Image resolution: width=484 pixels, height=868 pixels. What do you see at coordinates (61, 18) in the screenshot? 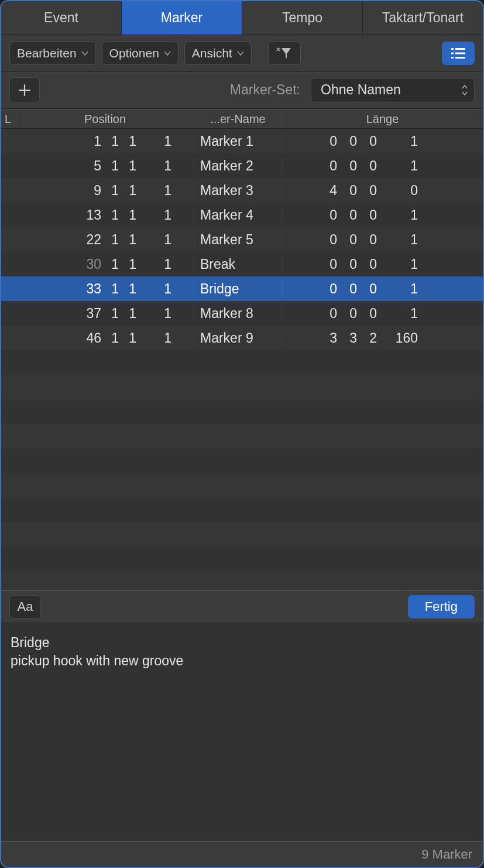
I see `tab-event: Event` at bounding box center [61, 18].